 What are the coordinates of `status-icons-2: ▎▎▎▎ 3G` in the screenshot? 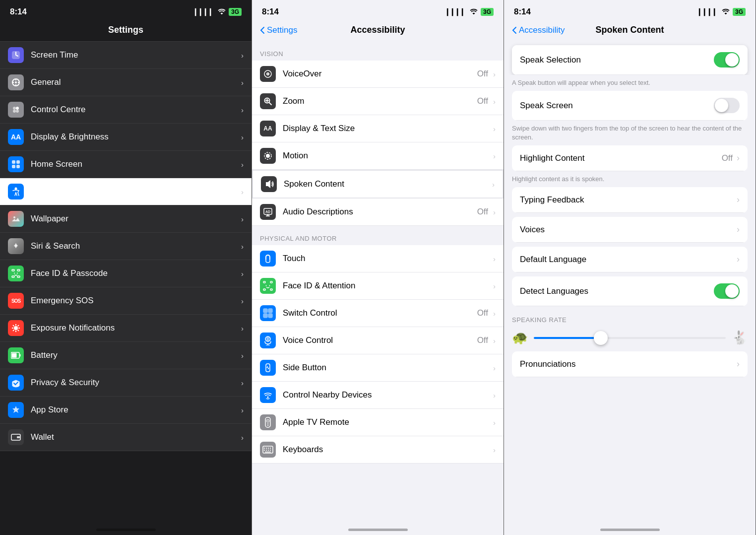 It's located at (470, 12).